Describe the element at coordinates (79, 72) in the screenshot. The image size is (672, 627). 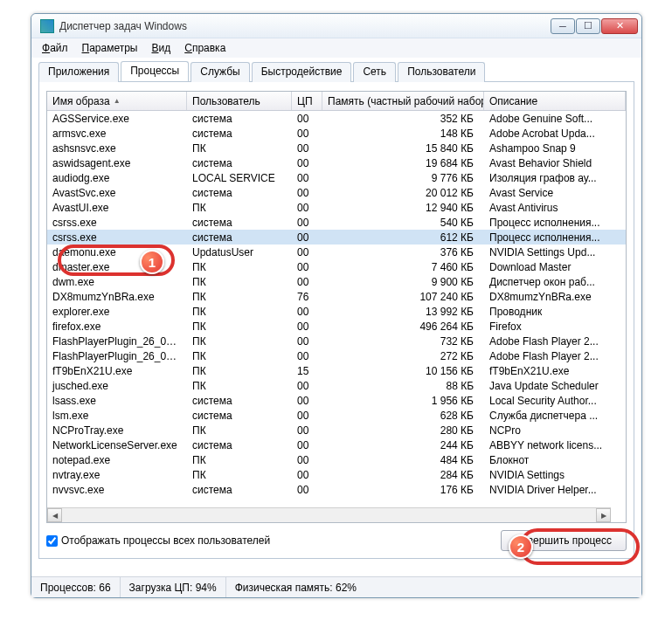
I see `tab-Приложения: Приложения` at that location.